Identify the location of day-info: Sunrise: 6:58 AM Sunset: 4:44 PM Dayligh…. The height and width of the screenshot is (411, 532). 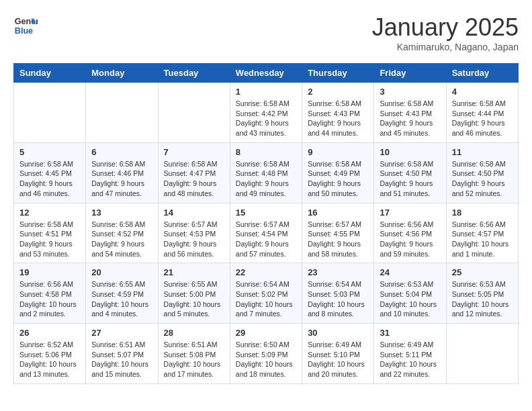
(482, 118).